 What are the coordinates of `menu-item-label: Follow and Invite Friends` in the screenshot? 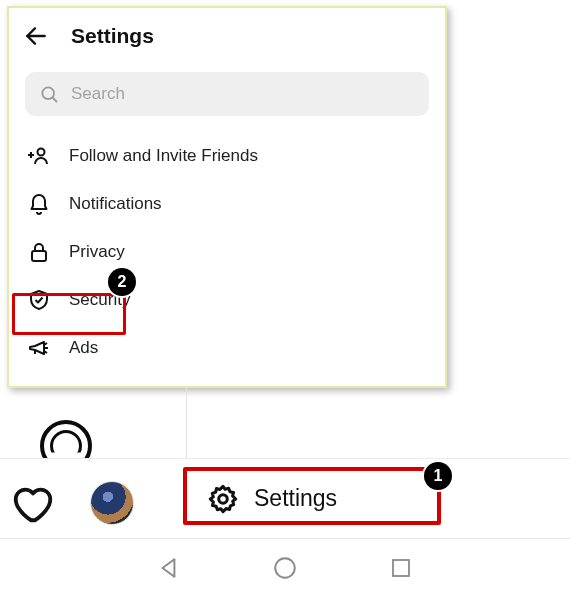 It's located at (164, 156).